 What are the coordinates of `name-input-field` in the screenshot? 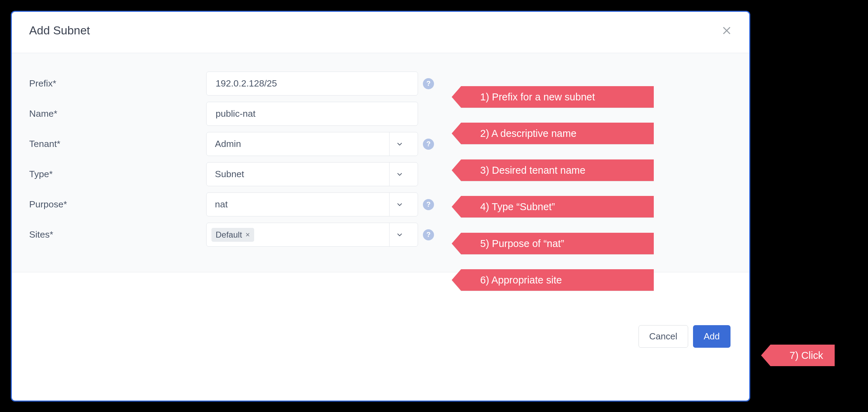 It's located at (312, 114).